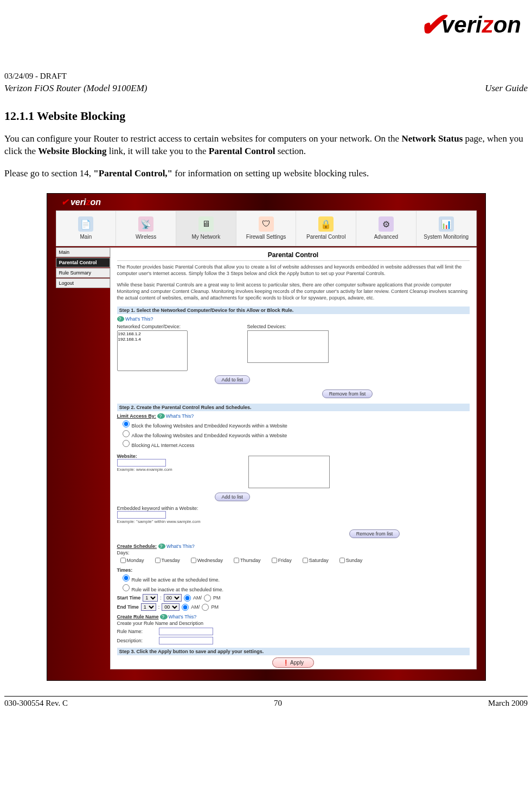 This screenshot has height=792, width=532. I want to click on step-1-header: Step 1. Select the Networked Computer/De…, so click(293, 310).